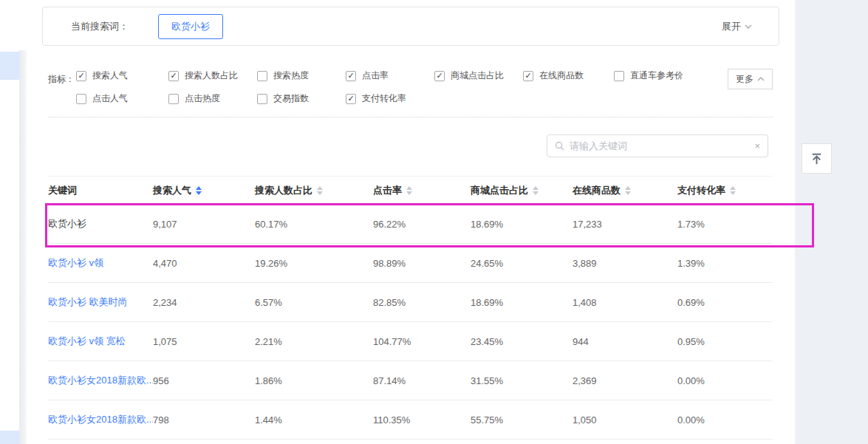 The width and height of the screenshot is (868, 444). What do you see at coordinates (213, 75) in the screenshot?
I see `indicator-checkbox-item: ✓搜索人数占比` at bounding box center [213, 75].